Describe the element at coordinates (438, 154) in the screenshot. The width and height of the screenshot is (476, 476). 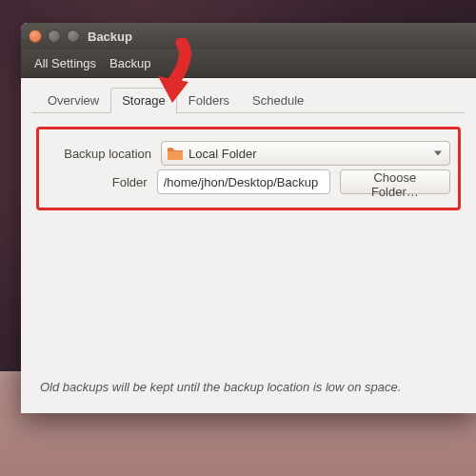
I see `chevron-down-icon` at that location.